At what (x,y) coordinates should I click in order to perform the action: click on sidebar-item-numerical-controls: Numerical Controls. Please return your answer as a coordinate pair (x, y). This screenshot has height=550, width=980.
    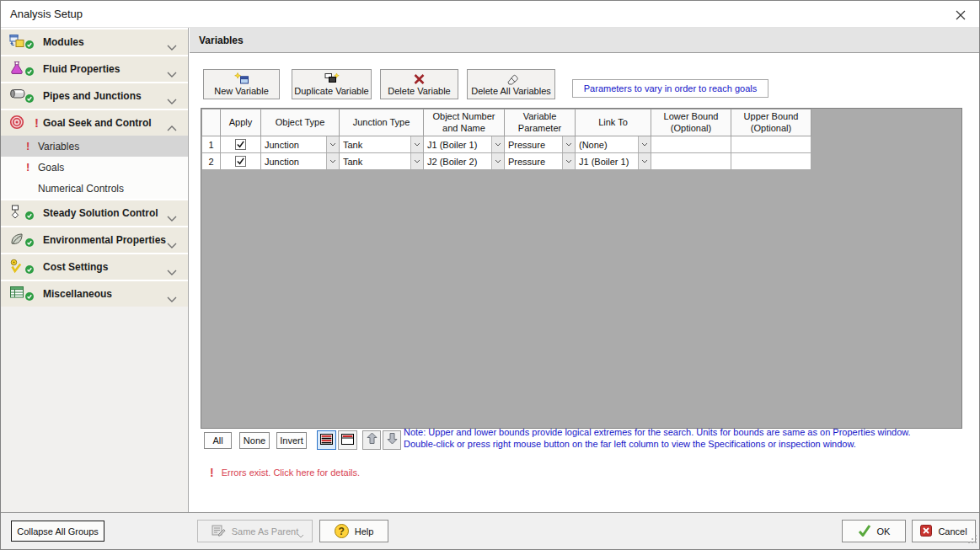
    Looking at the image, I should click on (94, 189).